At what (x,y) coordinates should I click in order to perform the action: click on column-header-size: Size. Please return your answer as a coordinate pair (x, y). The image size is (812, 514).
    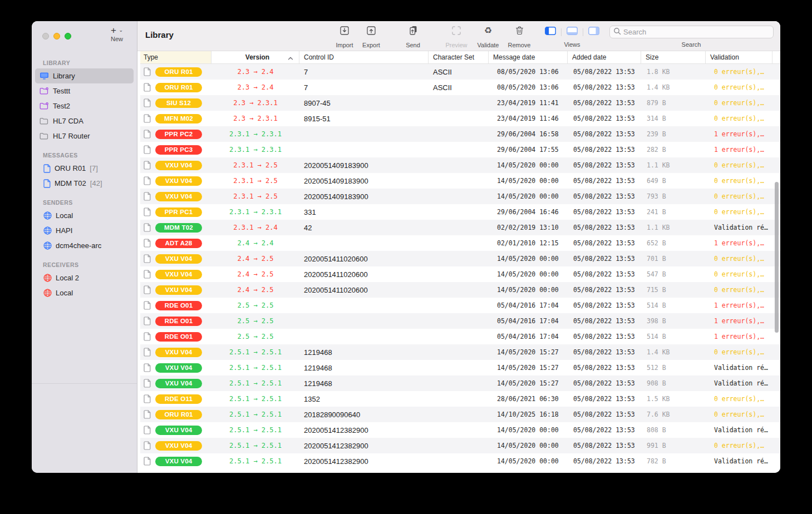
    Looking at the image, I should click on (673, 57).